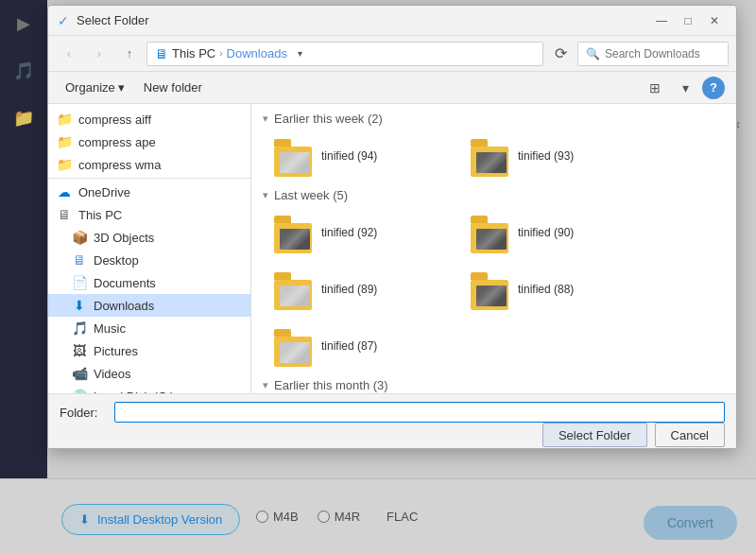 This screenshot has width=756, height=554. What do you see at coordinates (94, 88) in the screenshot?
I see `organize-button: Organize ▾` at bounding box center [94, 88].